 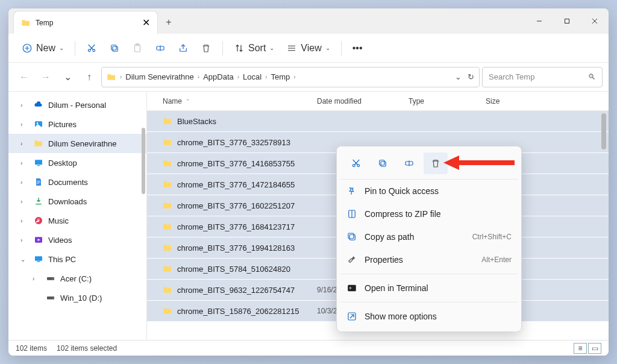 I want to click on ctx-terminal: Open in Terminal, so click(x=429, y=288).